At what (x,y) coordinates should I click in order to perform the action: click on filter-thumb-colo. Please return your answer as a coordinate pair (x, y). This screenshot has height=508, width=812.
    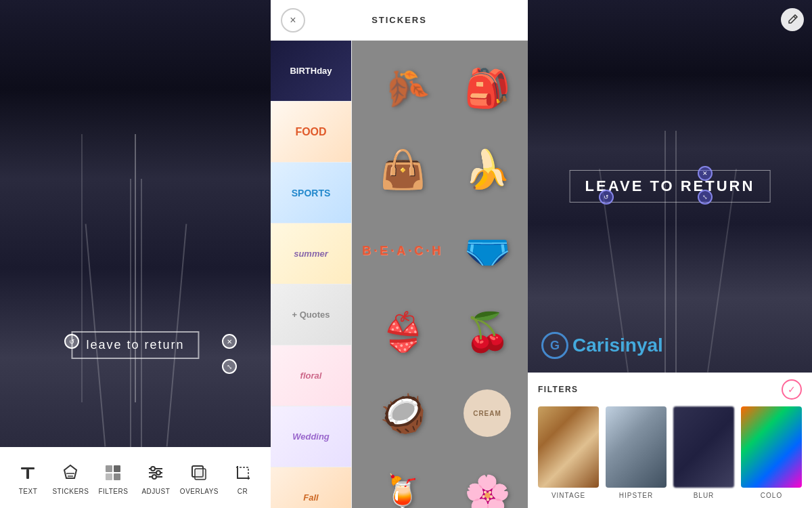
    Looking at the image, I should click on (771, 447).